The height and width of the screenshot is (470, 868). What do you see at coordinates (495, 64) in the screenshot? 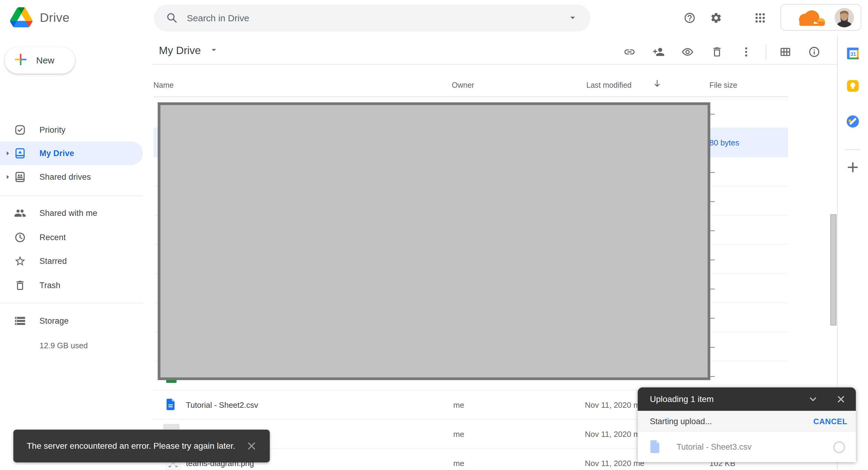
I see `header-divider` at bounding box center [495, 64].